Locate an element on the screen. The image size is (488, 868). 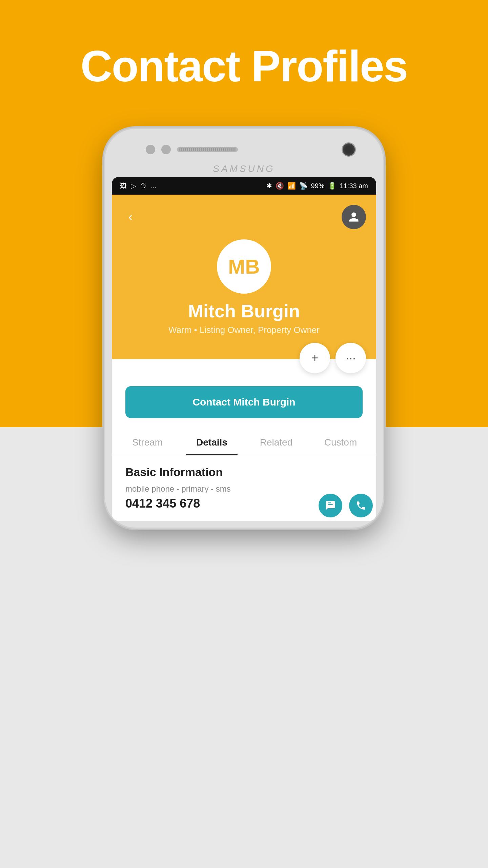
battery-icon: 🔋 is located at coordinates (332, 186).